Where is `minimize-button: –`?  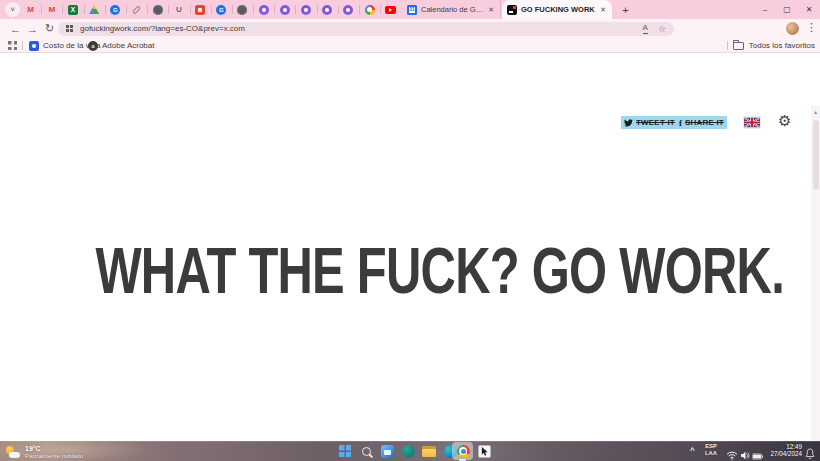
minimize-button: – is located at coordinates (765, 10).